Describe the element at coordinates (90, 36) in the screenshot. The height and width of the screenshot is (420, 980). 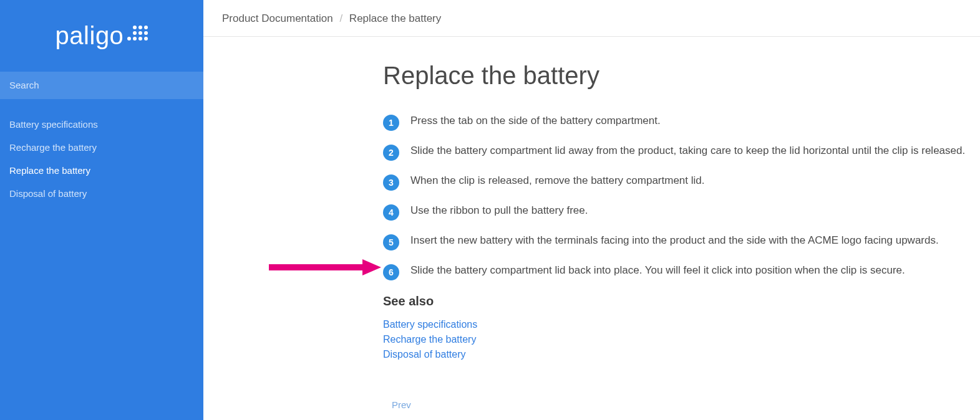
I see `brand-name: paligo` at that location.